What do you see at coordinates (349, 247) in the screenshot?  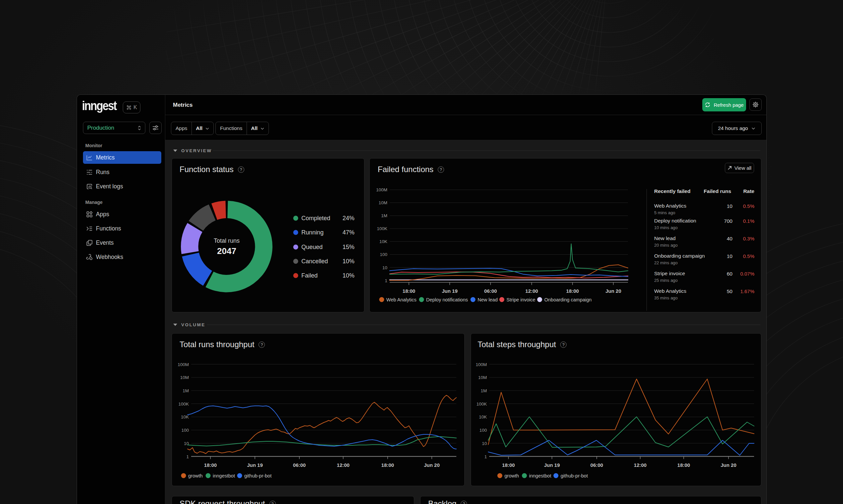 I see `svg-text: 15%` at bounding box center [349, 247].